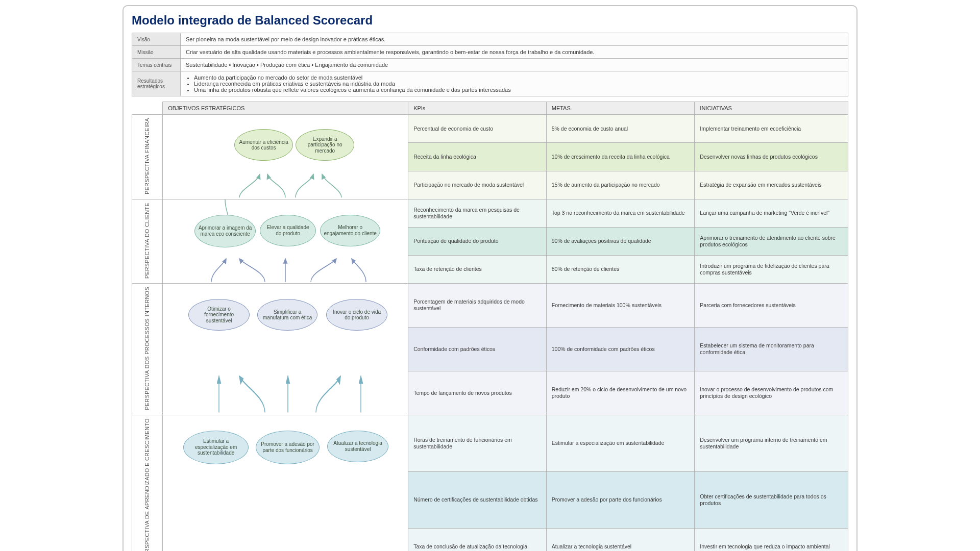 The width and height of the screenshot is (980, 551). Describe the element at coordinates (288, 447) in the screenshot. I see `objective-oval: Promover a adesão por parte dos funcioná…` at that location.